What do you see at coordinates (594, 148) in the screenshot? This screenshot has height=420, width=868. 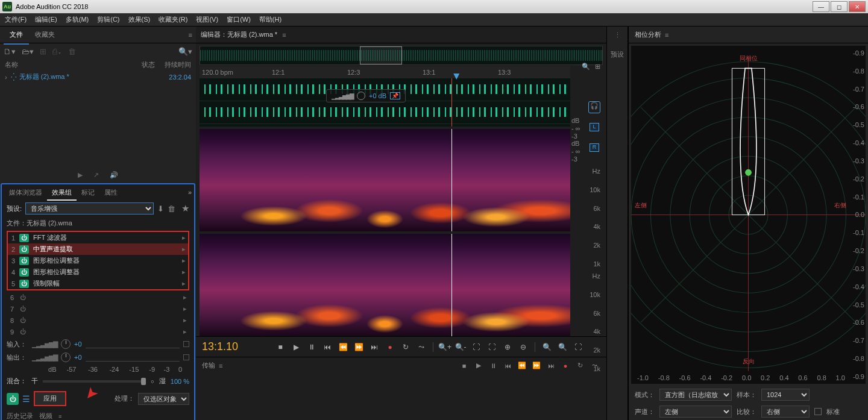 I see `right-channel-badge: R` at bounding box center [594, 148].